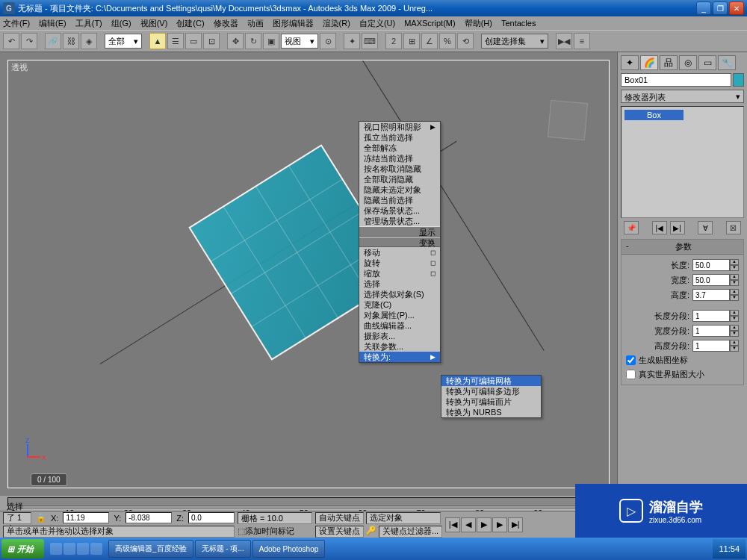 The height and width of the screenshot is (560, 747). Describe the element at coordinates (255, 24) in the screenshot. I see `menu-item: 动画` at that location.